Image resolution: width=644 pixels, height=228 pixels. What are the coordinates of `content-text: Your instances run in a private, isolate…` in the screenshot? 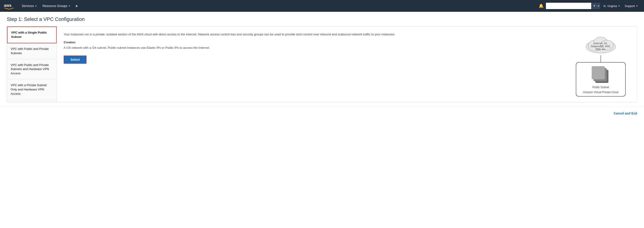 It's located at (314, 48).